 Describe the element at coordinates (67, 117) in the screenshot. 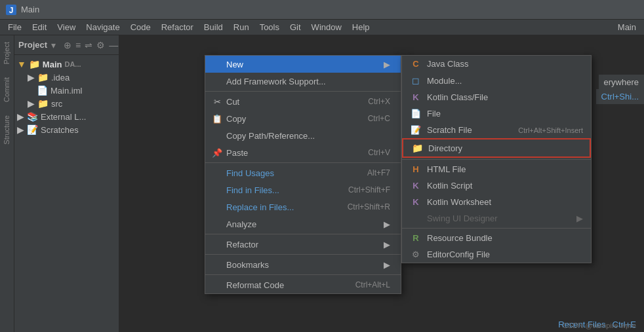

I see `tree-item-external: ▶ 📚 External L...` at that location.